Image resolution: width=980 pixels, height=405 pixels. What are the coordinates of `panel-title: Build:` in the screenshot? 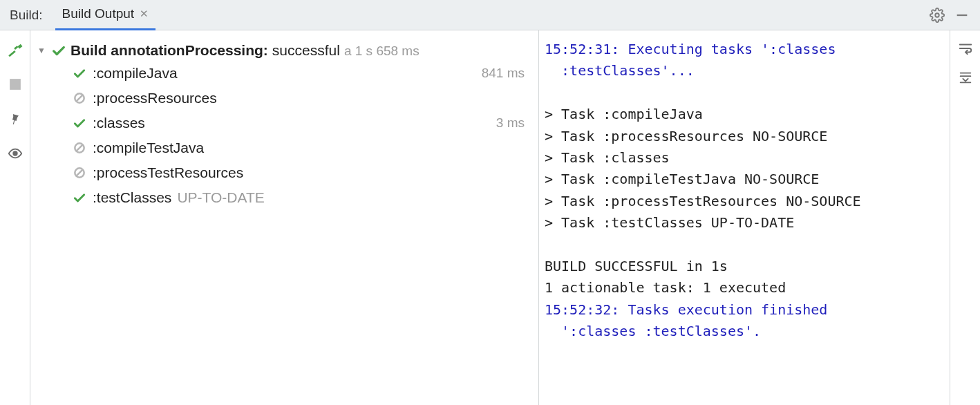 It's located at (26, 15).